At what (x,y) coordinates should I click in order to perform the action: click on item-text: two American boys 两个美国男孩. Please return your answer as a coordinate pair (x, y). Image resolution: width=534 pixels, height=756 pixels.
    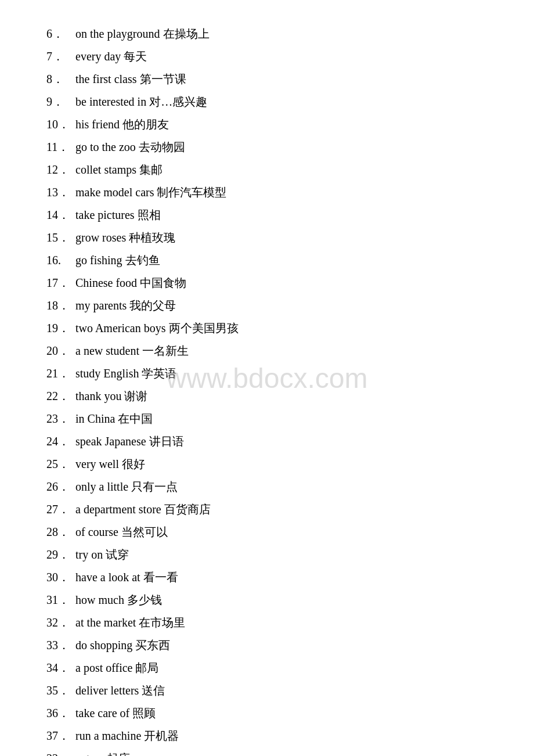
    Looking at the image, I should click on (287, 329).